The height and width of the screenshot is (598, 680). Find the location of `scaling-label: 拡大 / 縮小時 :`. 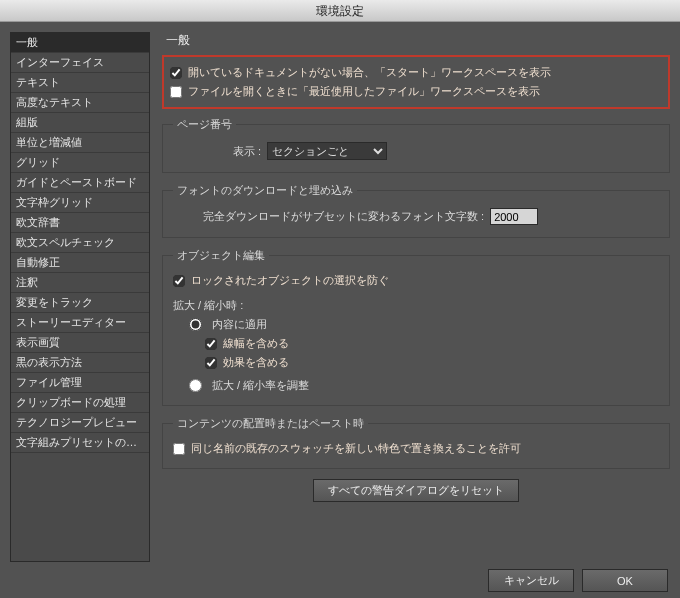

scaling-label: 拡大 / 縮小時 : is located at coordinates (208, 306).